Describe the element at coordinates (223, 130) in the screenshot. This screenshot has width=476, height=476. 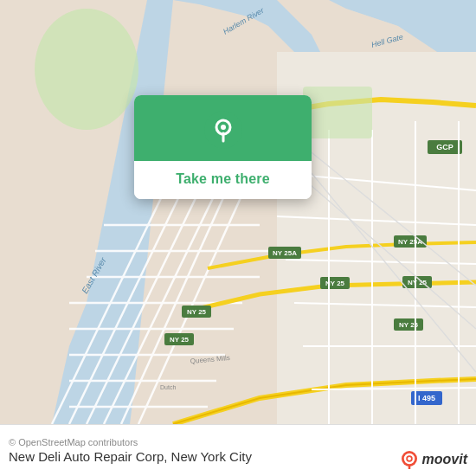
I see `location-pin-icon` at that location.